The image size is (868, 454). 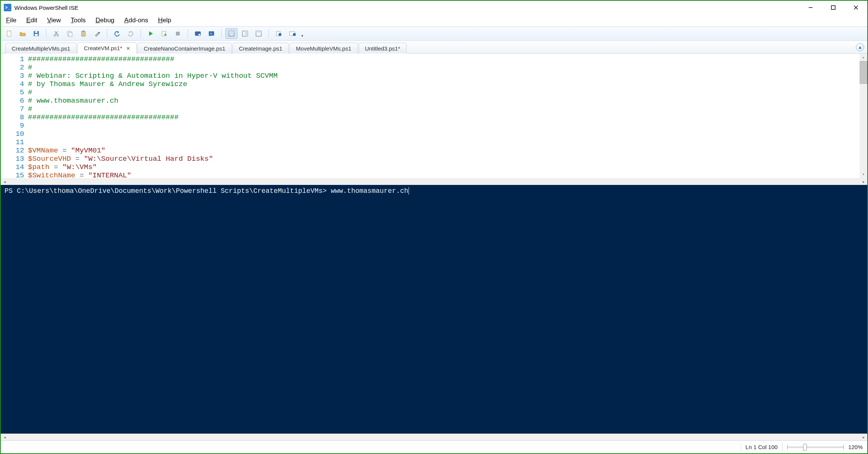 I want to click on tab-label: CreateMultipleVMs.ps1, so click(x=41, y=48).